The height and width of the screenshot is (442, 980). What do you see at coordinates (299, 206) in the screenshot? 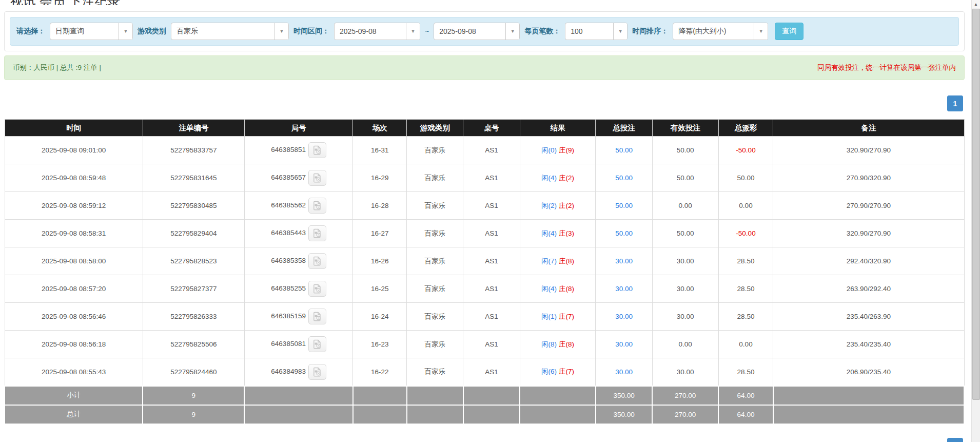
I see `cell-round-id: 646385562` at bounding box center [299, 206].